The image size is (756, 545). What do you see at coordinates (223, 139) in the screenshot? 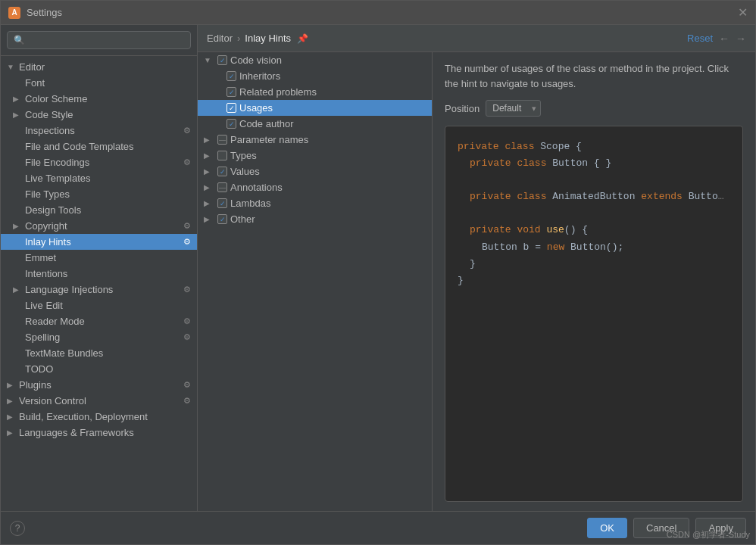
I see `check-parameter-names: —` at bounding box center [223, 139].